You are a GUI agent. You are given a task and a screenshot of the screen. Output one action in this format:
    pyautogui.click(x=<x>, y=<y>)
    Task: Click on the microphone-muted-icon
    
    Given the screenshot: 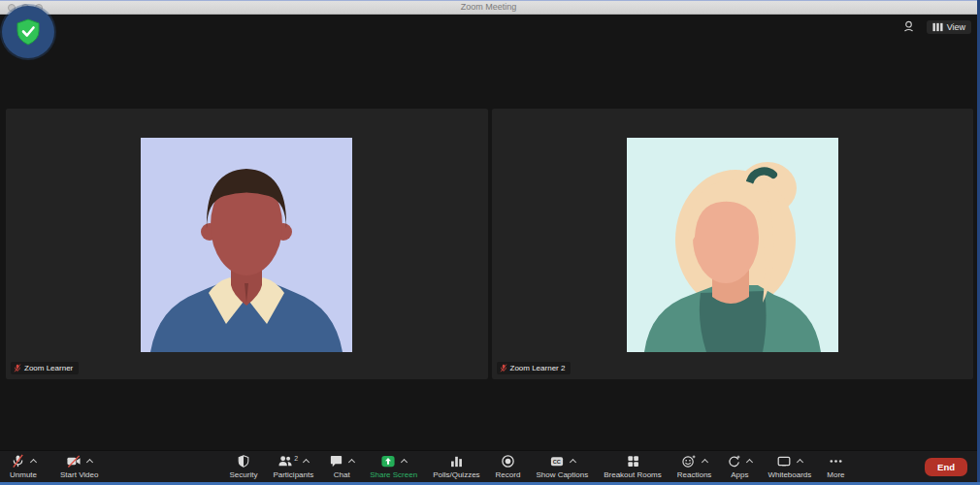 What is the action you would take?
    pyautogui.click(x=17, y=462)
    